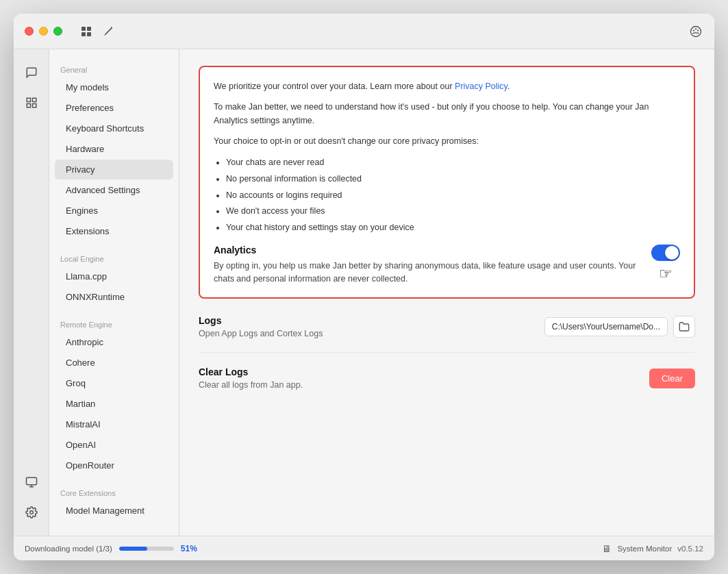 Image resolution: width=728 pixels, height=574 pixels. What do you see at coordinates (260, 334) in the screenshot?
I see `logs-desc: Open App Logs and Cortex Logs` at bounding box center [260, 334].